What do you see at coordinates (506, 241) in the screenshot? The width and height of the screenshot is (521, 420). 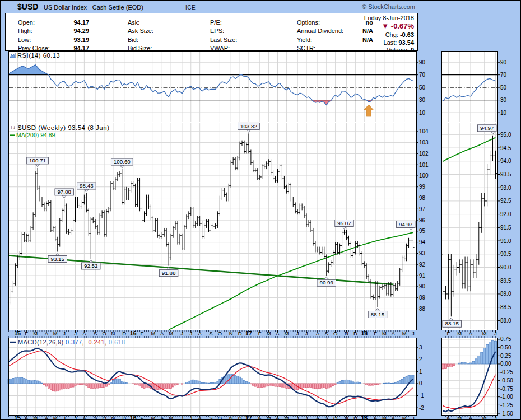 I see `svg-text: 91.0` at bounding box center [506, 241].